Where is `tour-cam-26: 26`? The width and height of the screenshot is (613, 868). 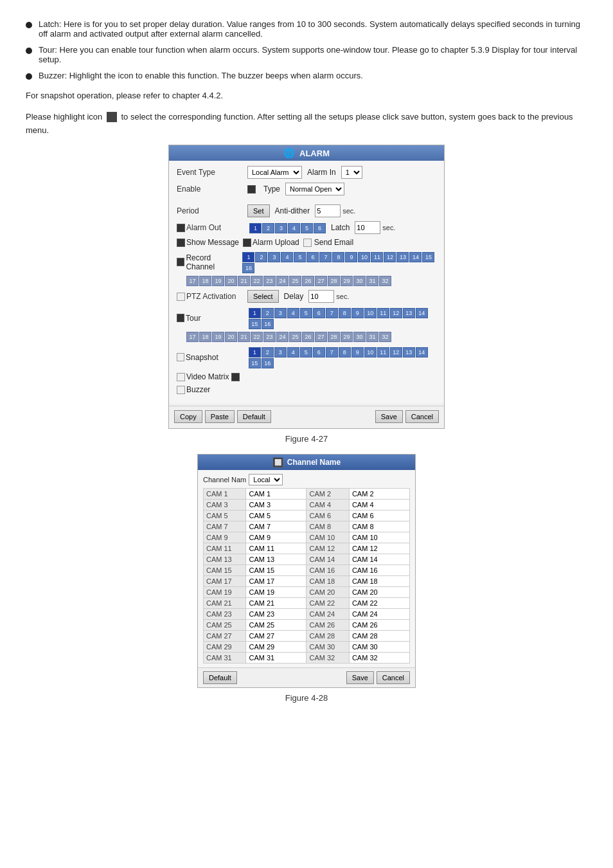
tour-cam-26: 26 is located at coordinates (308, 337).